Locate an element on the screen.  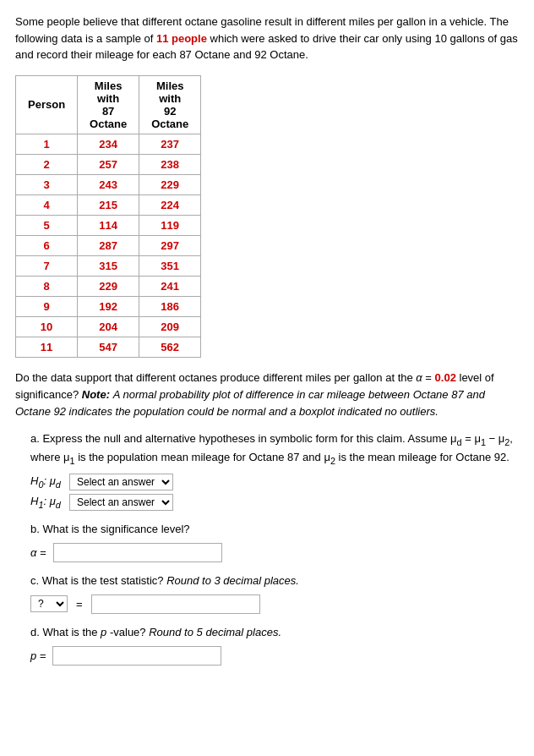
table-row: 7 315 351 is located at coordinates (108, 266).